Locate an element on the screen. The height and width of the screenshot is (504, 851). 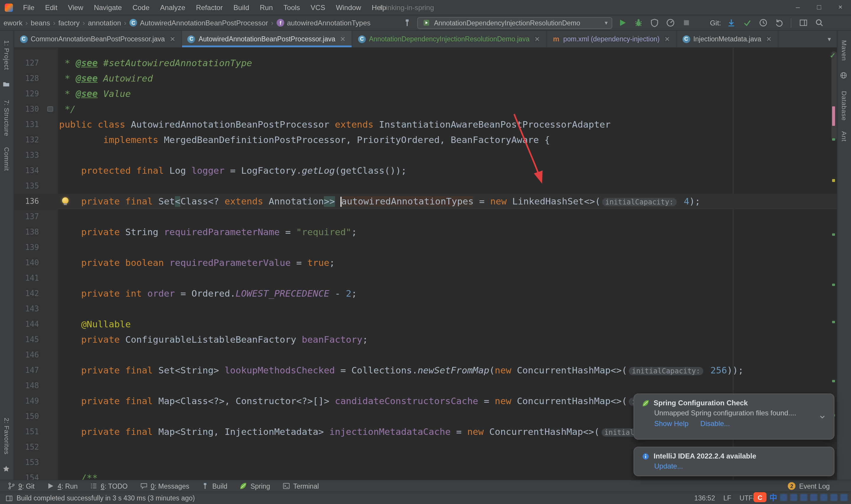
code-line-138: 138 private String requiredParameterName… is located at coordinates (426, 232).